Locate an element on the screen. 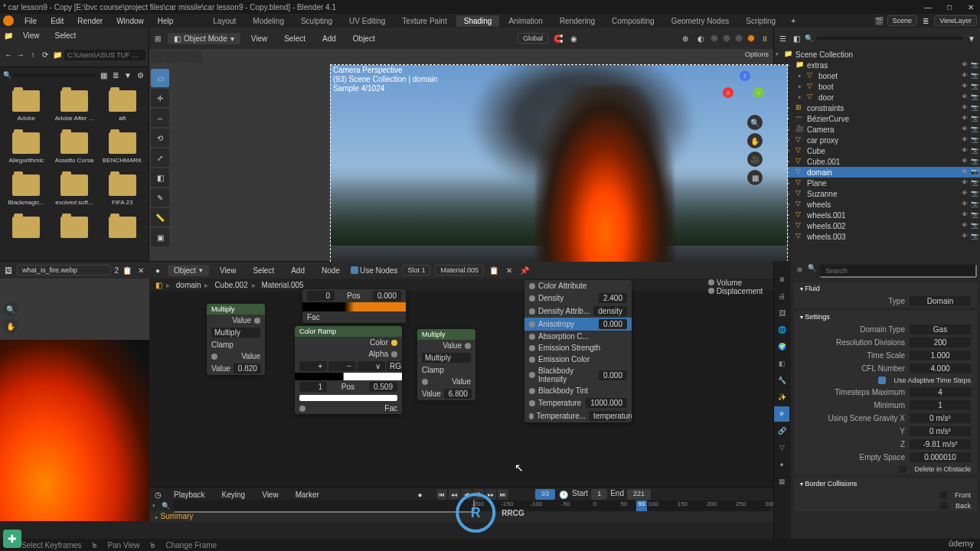 This screenshot has height=551, width=980. maximize-button: □ is located at coordinates (949, 7).